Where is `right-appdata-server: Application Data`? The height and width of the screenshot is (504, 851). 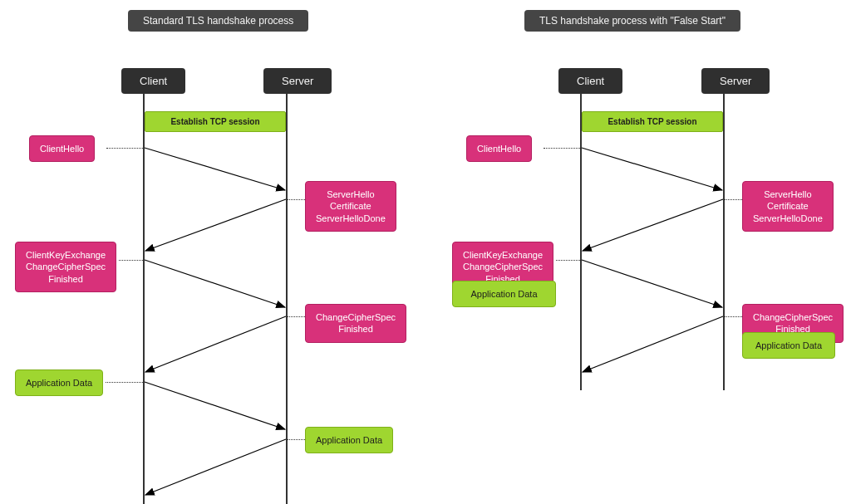
right-appdata-server: Application Data is located at coordinates (789, 345).